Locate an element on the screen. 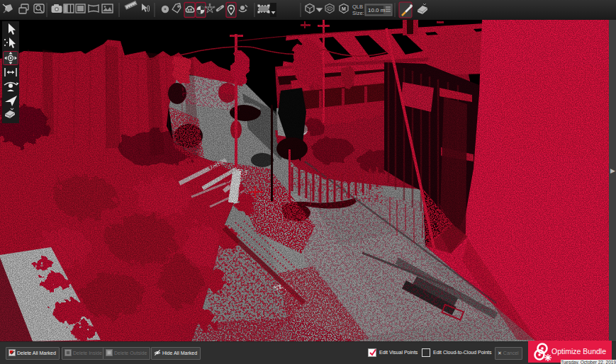  svg-text: Size: is located at coordinates (359, 13).